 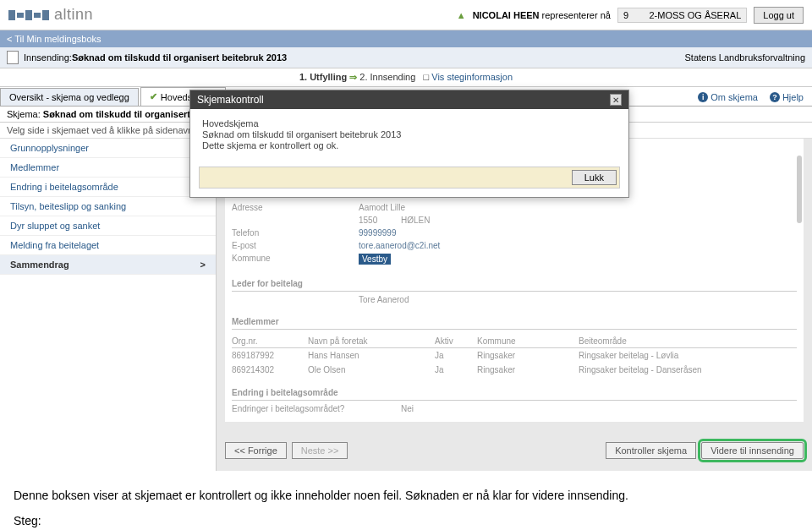 What do you see at coordinates (577, 15) in the screenshot?
I see `represents-label: representerer nå` at bounding box center [577, 15].